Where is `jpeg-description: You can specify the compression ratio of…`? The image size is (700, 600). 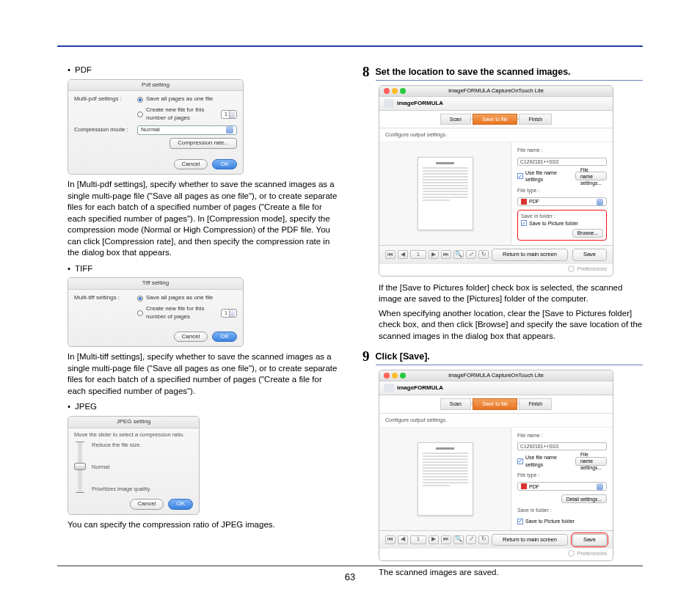 jpeg-description: You can specify the compression ratio of… is located at coordinates (203, 525).